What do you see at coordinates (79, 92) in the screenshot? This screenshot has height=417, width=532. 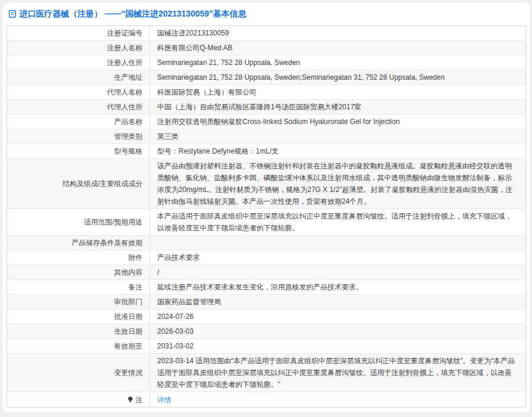 I see `row-label: 代理人名称` at bounding box center [79, 92].